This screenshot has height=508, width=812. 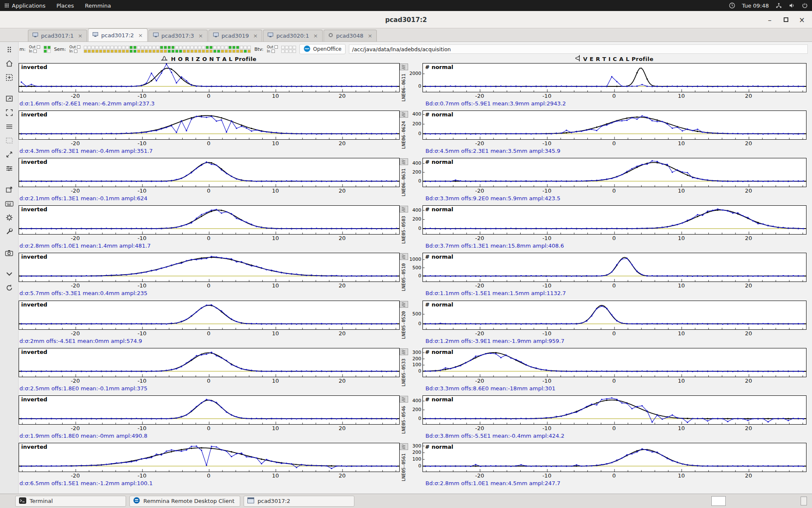 What do you see at coordinates (495, 246) in the screenshot?
I see `fit-stats-text: Bd:σ:3.7mm offs:1.3E1 mean:15.8mm ampl:4…` at bounding box center [495, 246].